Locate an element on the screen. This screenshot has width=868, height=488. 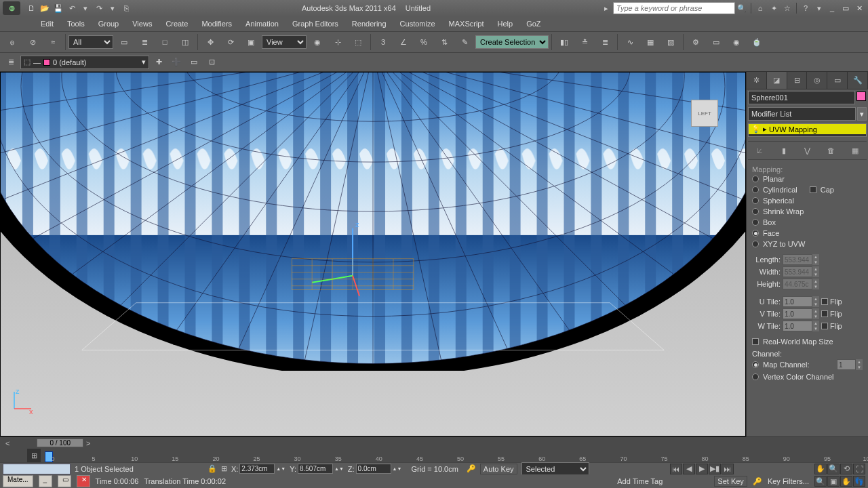
menu-group: Group is located at coordinates (108, 24).